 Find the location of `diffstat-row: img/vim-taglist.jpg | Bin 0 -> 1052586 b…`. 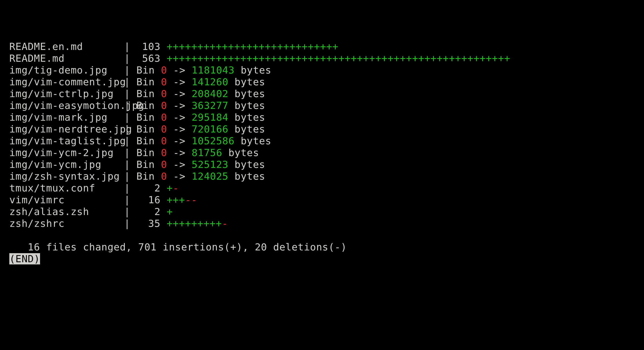

diffstat-row: img/vim-taglist.jpg | Bin 0 -> 1052586 b… is located at coordinates (327, 141).